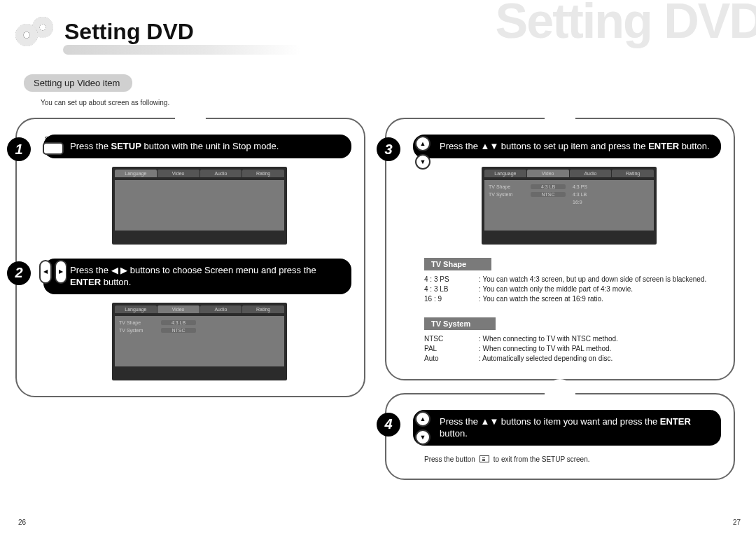 The image size is (756, 536). Describe the element at coordinates (567, 146) in the screenshot. I see `instruction-text: Press the ▲▼ buttons to set up item and …` at that location.